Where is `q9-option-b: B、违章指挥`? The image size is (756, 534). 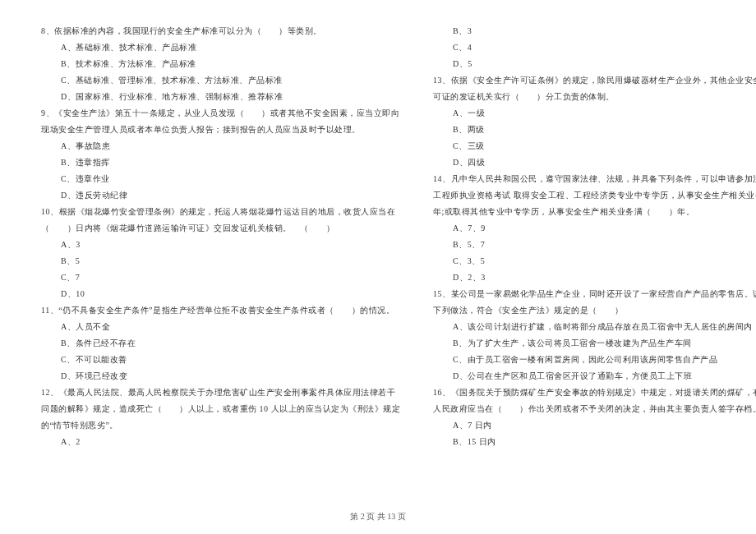 q9-option-b: B、违章指挥 is located at coordinates (220, 163).